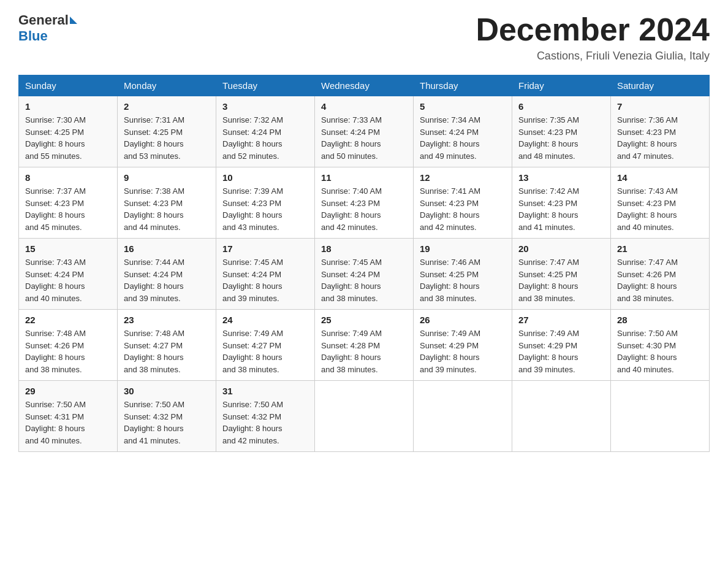 Image resolution: width=728 pixels, height=563 pixels. I want to click on day-info: Sunrise: 7:42 AM Sunset: 4:23 PM Dayligh…, so click(561, 209).